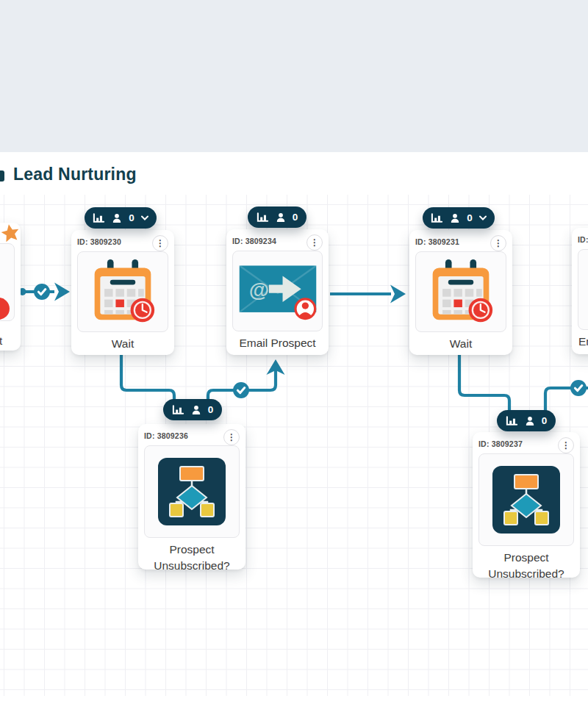  I want to click on stats-pill-email1: 0, so click(277, 218).